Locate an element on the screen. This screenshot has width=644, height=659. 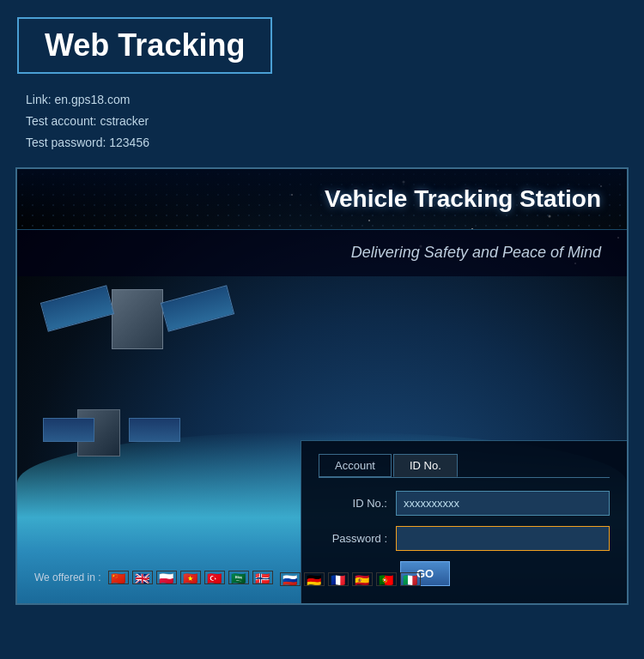
password-info: Test password: 123456 is located at coordinates (326, 142).